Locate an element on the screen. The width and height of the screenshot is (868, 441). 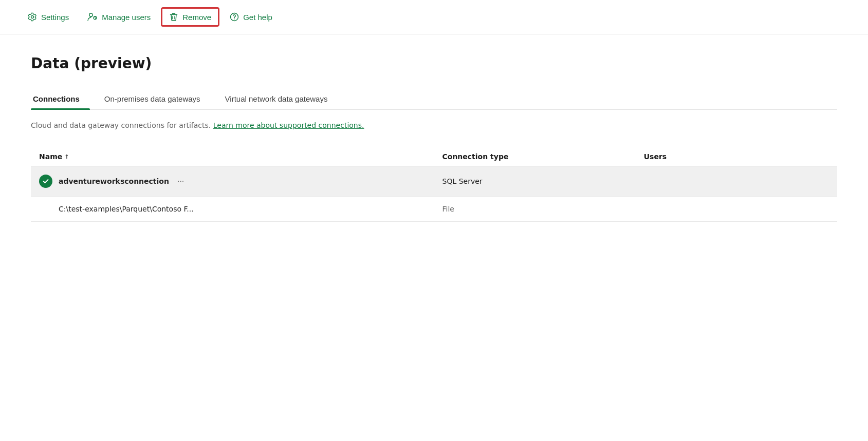
manage-users-label: Manage users is located at coordinates (126, 17).